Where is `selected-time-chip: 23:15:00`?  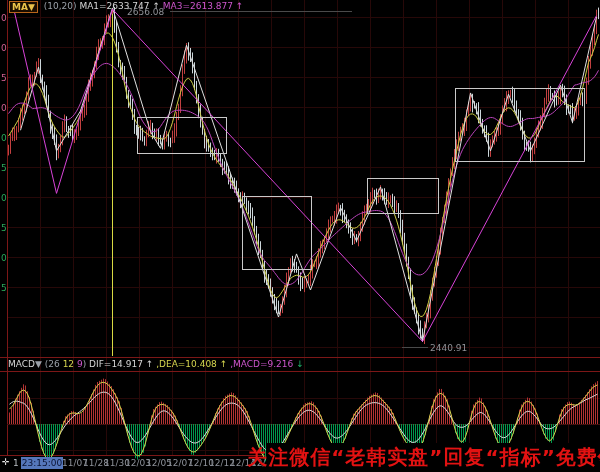 selected-time-chip: 23:15:00 is located at coordinates (42, 463).